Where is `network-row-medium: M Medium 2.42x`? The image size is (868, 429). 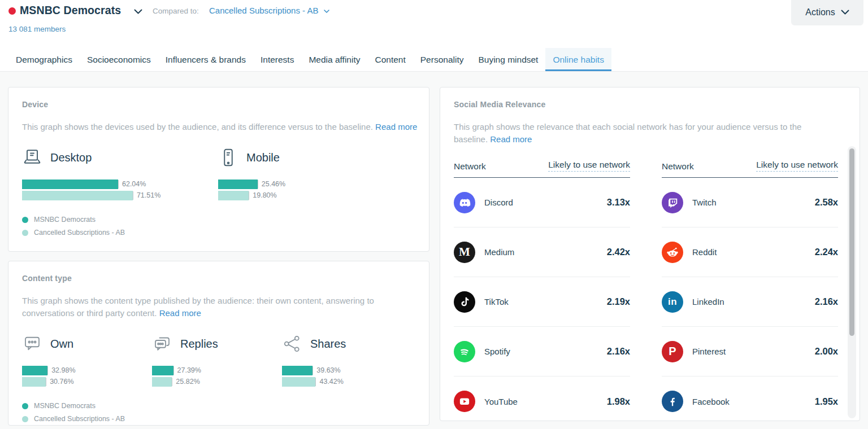 network-row-medium: M Medium 2.42x is located at coordinates (542, 252).